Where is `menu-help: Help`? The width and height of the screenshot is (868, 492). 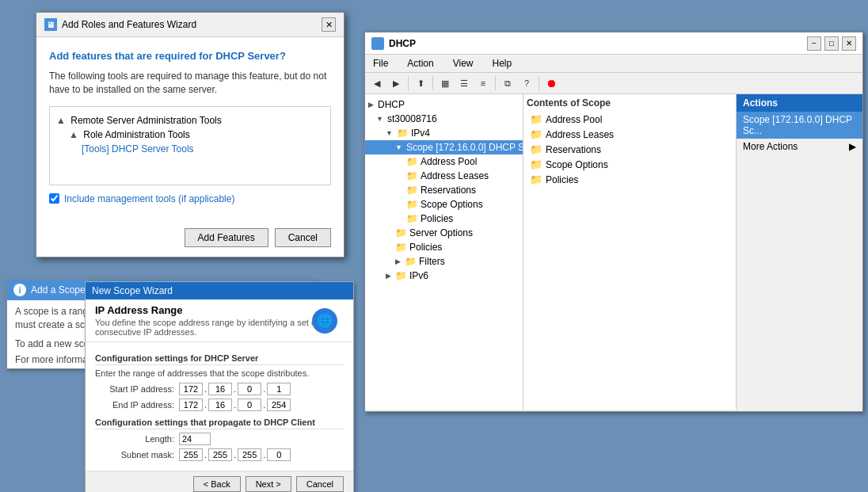
menu-help: Help is located at coordinates (502, 63).